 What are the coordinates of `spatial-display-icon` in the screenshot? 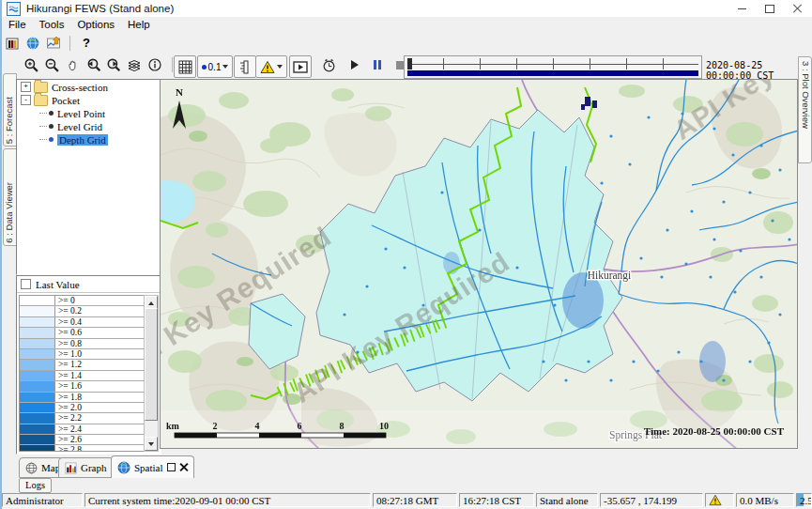 It's located at (54, 43).